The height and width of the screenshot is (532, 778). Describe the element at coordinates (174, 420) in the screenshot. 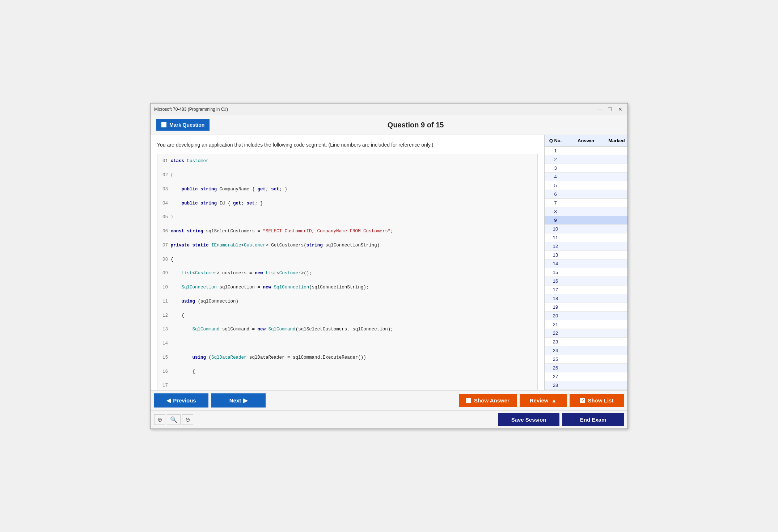

I see `zoom-reset-button: 🔍` at that location.